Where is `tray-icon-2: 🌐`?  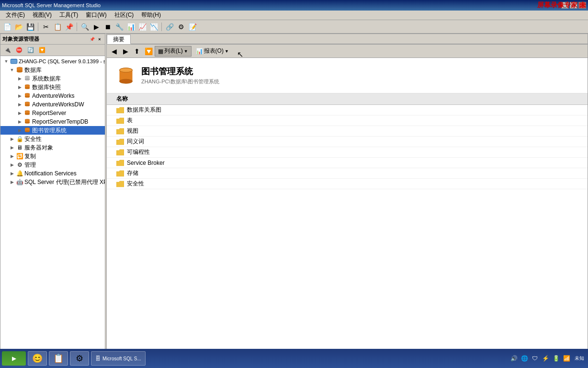
tray-icon-2: 🌐 is located at coordinates (524, 358).